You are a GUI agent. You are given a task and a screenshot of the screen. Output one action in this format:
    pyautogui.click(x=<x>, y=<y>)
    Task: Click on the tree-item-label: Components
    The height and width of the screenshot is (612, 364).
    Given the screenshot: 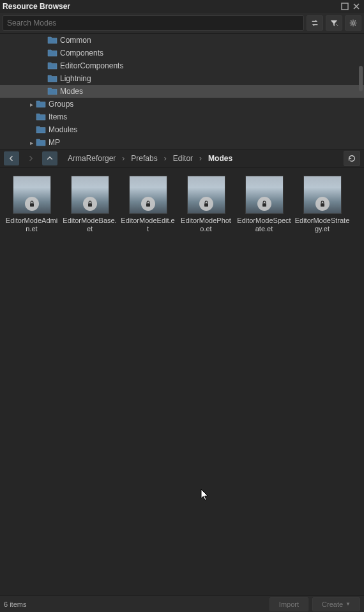 What is the action you would take?
    pyautogui.click(x=82, y=53)
    